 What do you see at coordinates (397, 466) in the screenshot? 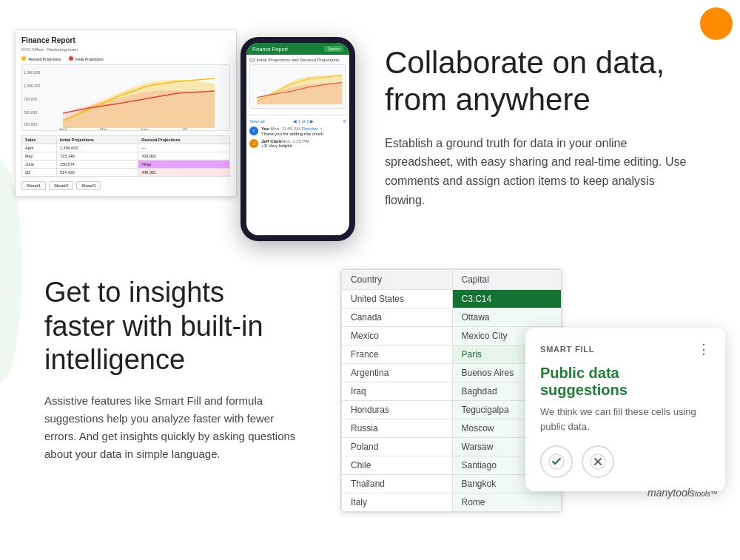
I see `country-cell: Chile` at bounding box center [397, 466].